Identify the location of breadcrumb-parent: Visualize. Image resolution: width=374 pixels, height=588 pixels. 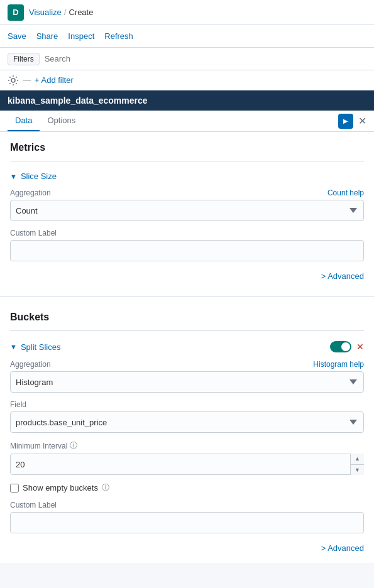
(45, 13).